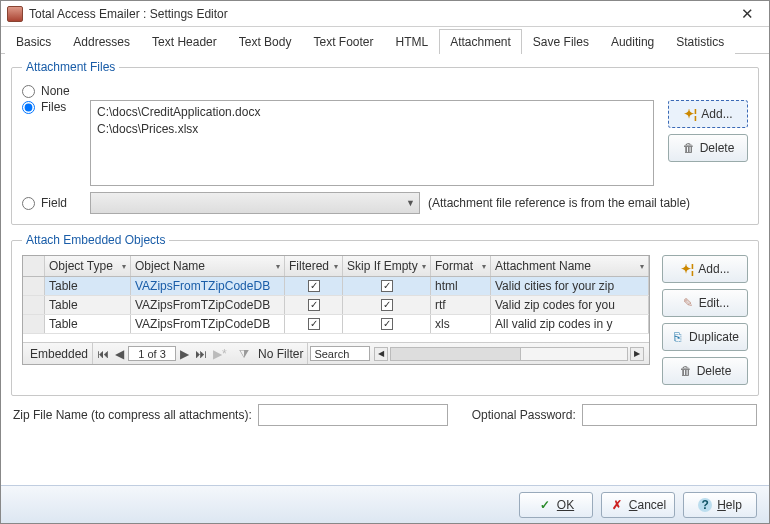  What do you see at coordinates (387, 266) in the screenshot?
I see `col-skip-if-empty: Skip If Empty▾` at bounding box center [387, 266].